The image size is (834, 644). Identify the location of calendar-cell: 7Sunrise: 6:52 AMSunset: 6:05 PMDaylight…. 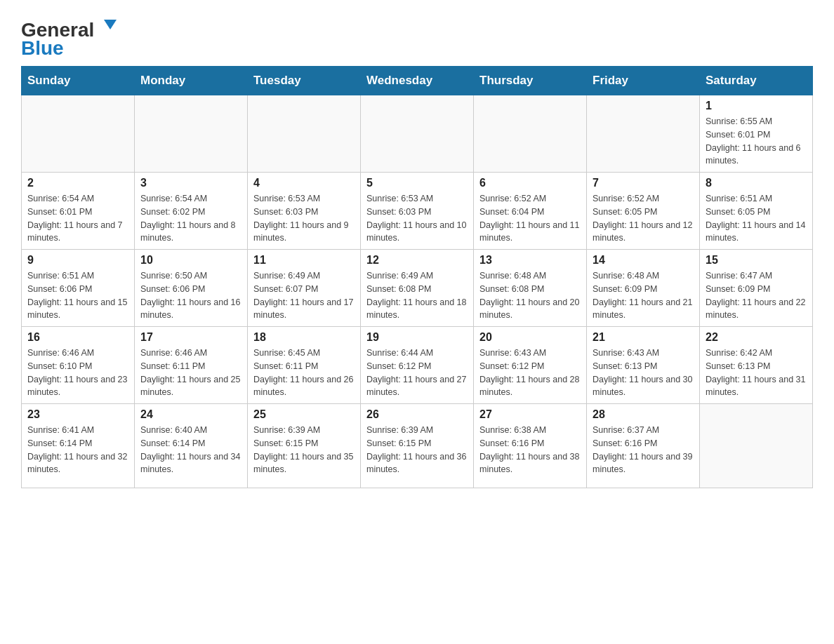
(643, 211).